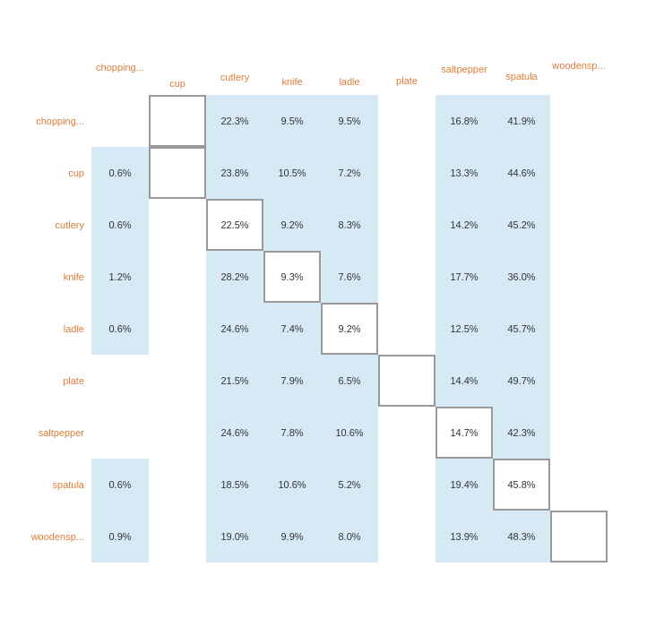 Image resolution: width=664 pixels, height=644 pixels. What do you see at coordinates (349, 173) in the screenshot?
I see `cell-value: 7.2%` at bounding box center [349, 173].